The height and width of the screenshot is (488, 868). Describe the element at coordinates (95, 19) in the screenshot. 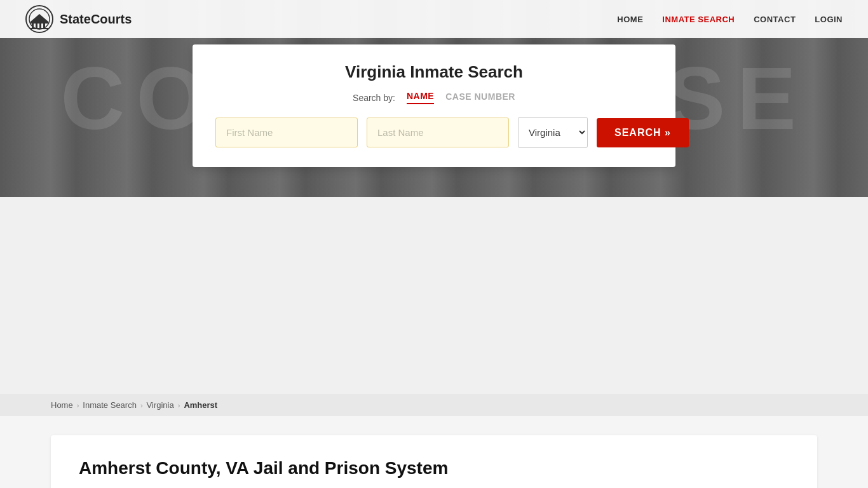

I see `logo-text: StateCourts` at that location.